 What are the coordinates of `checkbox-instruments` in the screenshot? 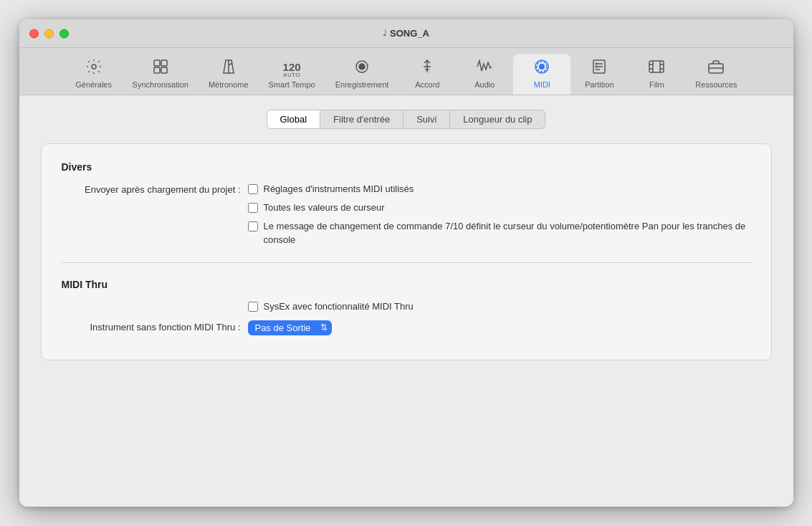 It's located at (253, 189).